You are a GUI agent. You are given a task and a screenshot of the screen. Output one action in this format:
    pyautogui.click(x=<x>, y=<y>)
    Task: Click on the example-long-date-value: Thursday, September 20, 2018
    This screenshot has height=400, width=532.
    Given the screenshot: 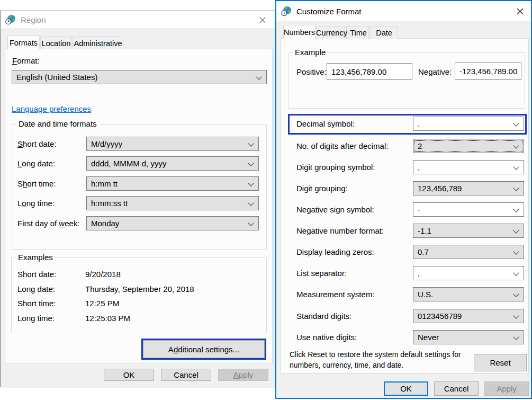 What is the action you would take?
    pyautogui.click(x=140, y=289)
    